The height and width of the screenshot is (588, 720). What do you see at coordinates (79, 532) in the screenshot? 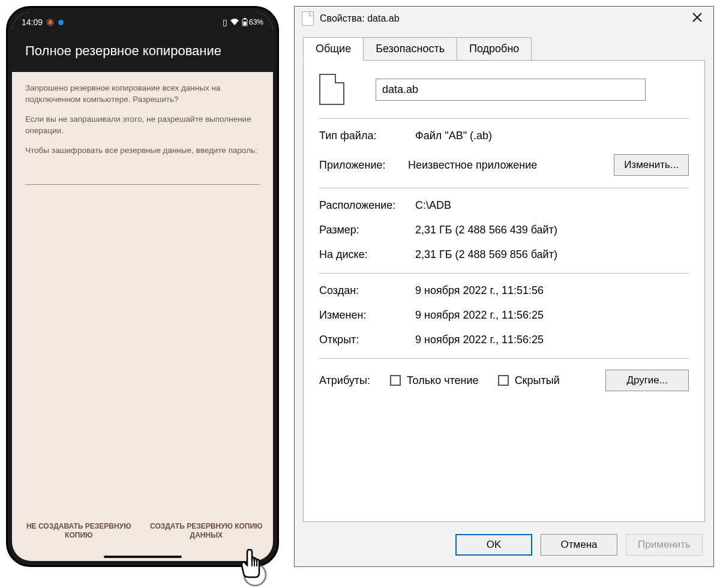
I see `deny-backup-button: НЕ СОЗДАВАТЬ РЕЗЕРВНУЮ КОПИЮ` at bounding box center [79, 532].